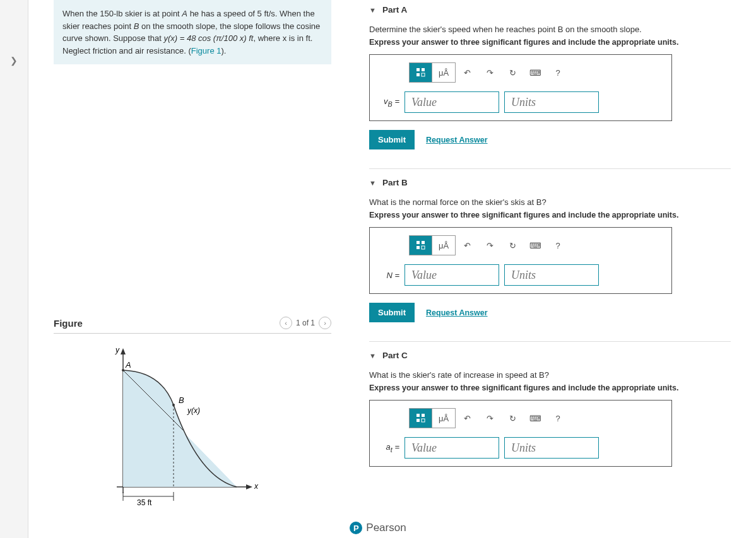 This screenshot has height=538, width=756. What do you see at coordinates (521, 88) in the screenshot?
I see `part-a-answer-box: μÅ ↶ ↷ ↻ ⌨ ? vB =` at bounding box center [521, 88].